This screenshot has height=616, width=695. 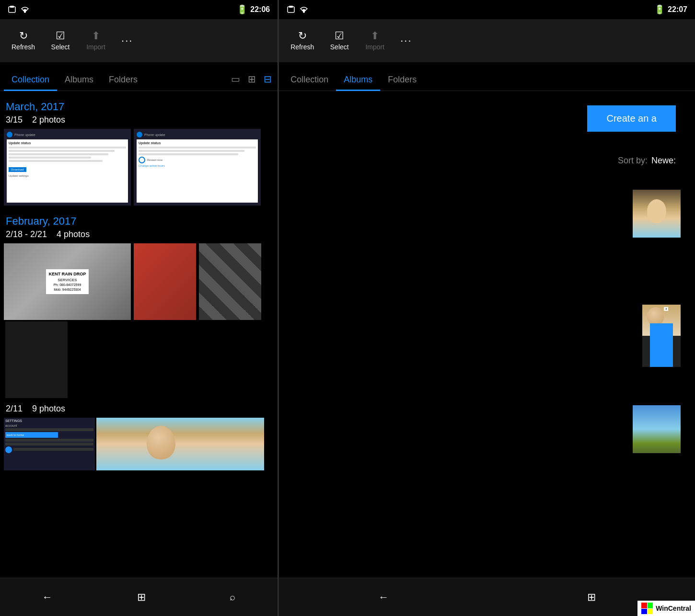 I want to click on feb-photo-grid-1: KENT RAIN DROP SERVICES Ph: 080-64072599…, so click(x=139, y=321).